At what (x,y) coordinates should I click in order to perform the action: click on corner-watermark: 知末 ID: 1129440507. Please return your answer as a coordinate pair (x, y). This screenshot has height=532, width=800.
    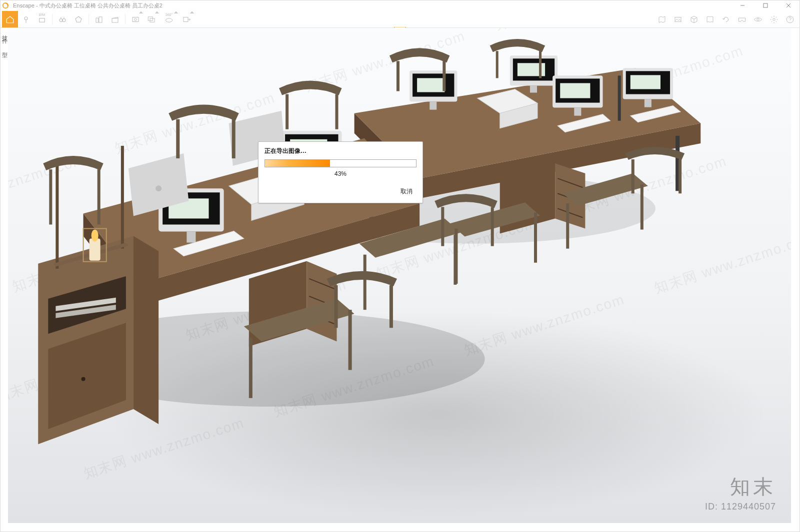
    Looking at the image, I should click on (740, 493).